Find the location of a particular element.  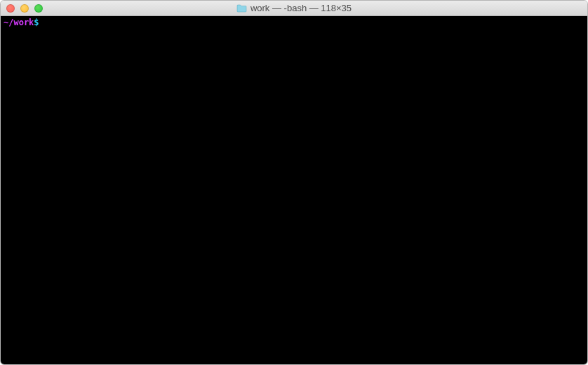

window-title-text: work — -bash — 118×35 is located at coordinates (301, 8).